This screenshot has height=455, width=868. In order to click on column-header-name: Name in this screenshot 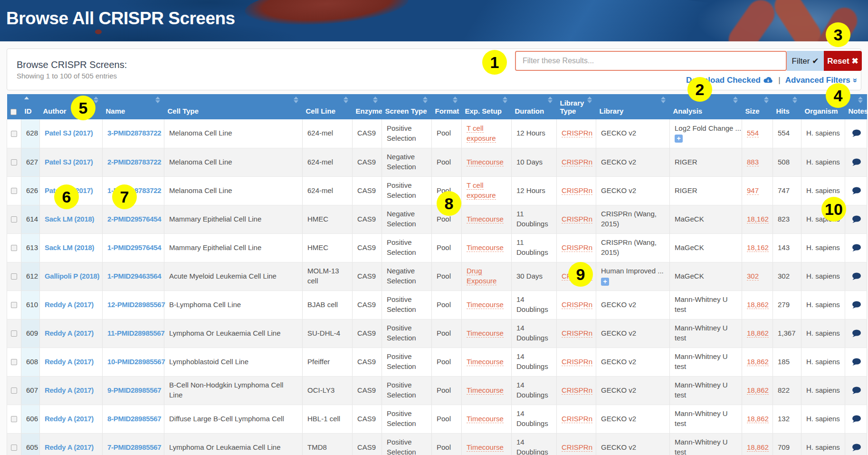, I will do `click(134, 106)`.